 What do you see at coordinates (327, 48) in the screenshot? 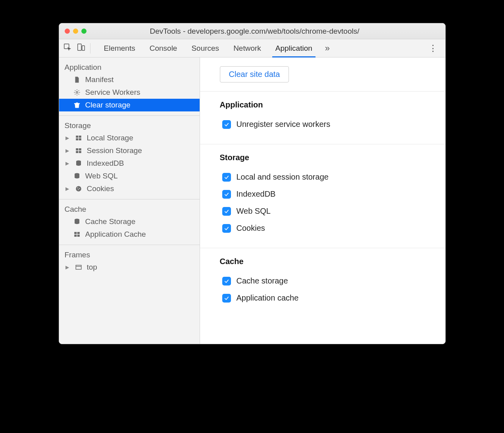
I see `overflow-icon: »` at bounding box center [327, 48].